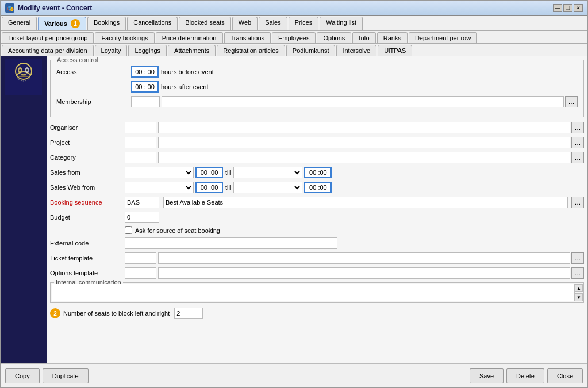  What do you see at coordinates (145, 87) in the screenshot?
I see `hours-after-input` at bounding box center [145, 87].